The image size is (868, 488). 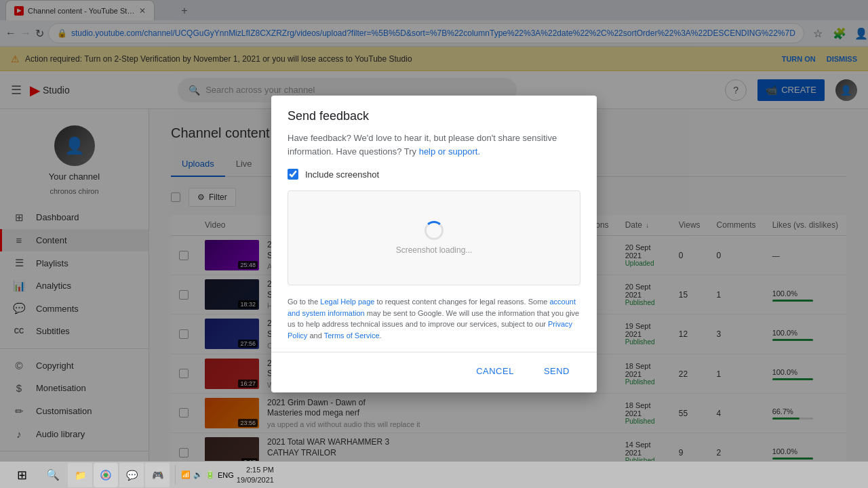 I want to click on modal-title: Send feedback, so click(x=434, y=117).